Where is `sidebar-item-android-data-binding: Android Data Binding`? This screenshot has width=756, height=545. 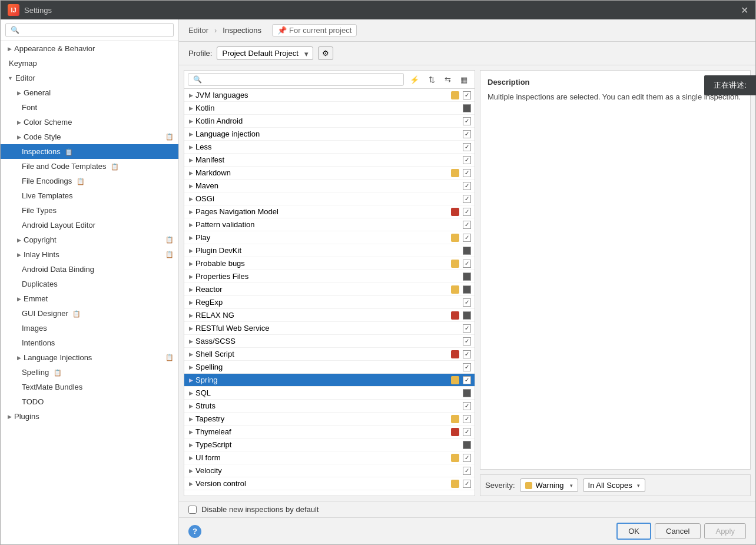 sidebar-item-android-data-binding: Android Data Binding is located at coordinates (89, 270).